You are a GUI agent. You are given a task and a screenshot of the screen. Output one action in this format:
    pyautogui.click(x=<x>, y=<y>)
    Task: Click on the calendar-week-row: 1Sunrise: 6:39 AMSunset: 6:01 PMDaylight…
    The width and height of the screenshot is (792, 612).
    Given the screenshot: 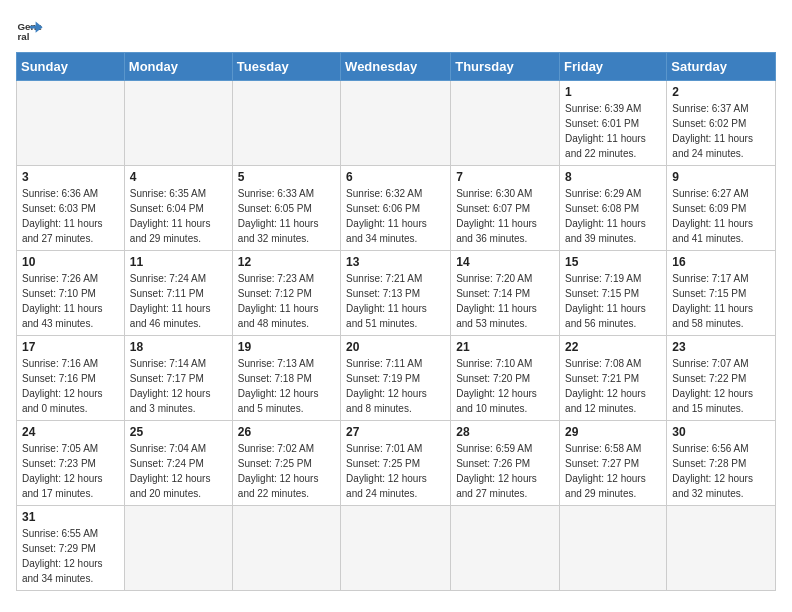 What is the action you would take?
    pyautogui.click(x=396, y=124)
    